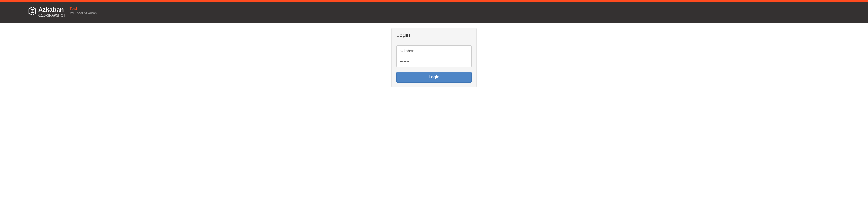  What do you see at coordinates (434, 12) in the screenshot?
I see `header-bar: Azkaban 0.1.0-SNAPSHOT Test My Local Azk…` at bounding box center [434, 12].